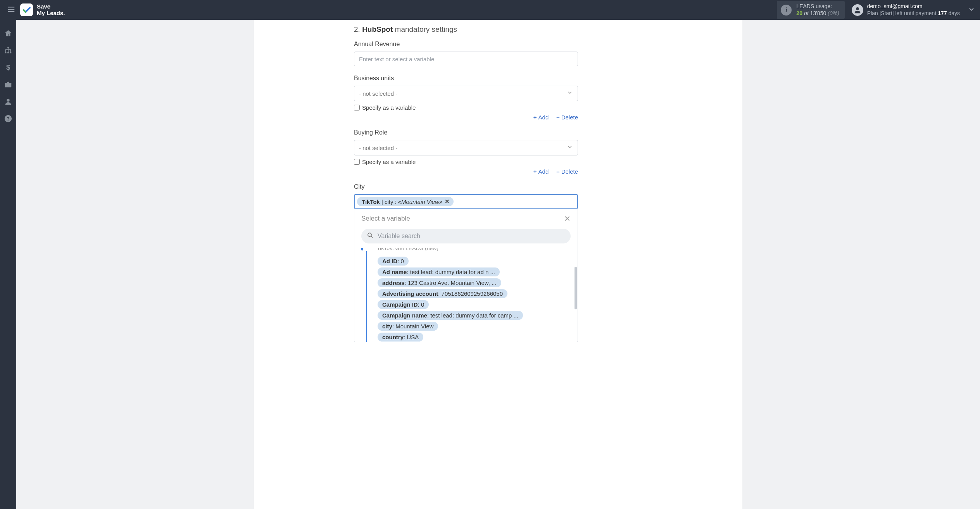 The image size is (980, 509). Describe the element at coordinates (541, 117) in the screenshot. I see `business-units-add: +Add` at that location.